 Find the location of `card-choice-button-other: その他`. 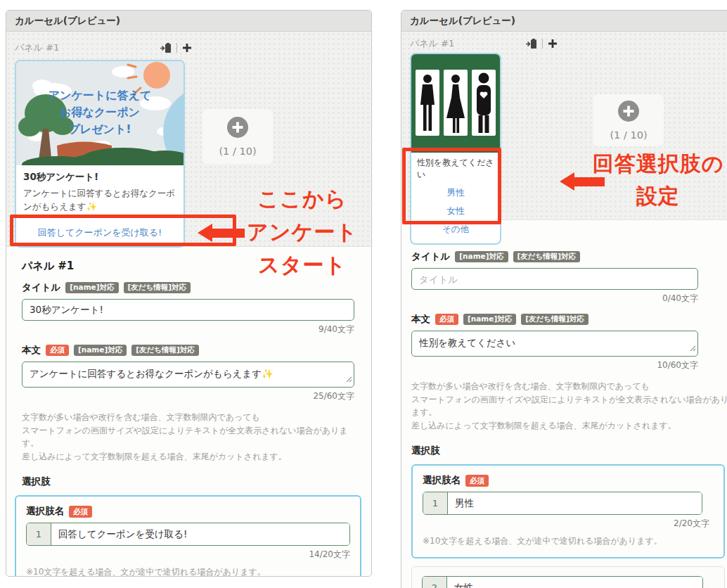

card-choice-button-other: その他 is located at coordinates (456, 229).